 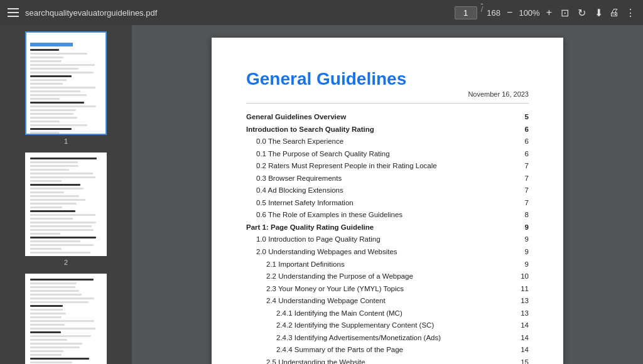 I want to click on toc-entry-text: 2.4.3 Identifying Advertisements/Monetiz…, so click(x=396, y=338).